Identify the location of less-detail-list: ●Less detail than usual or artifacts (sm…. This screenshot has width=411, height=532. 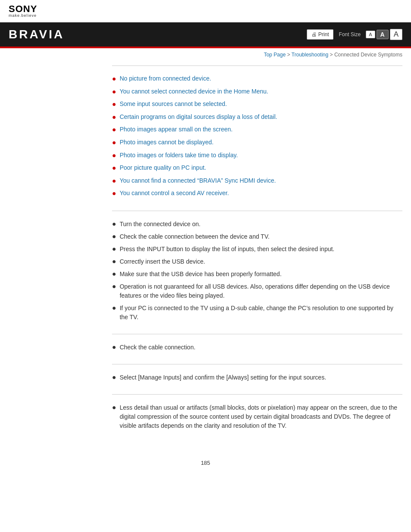
(257, 417).